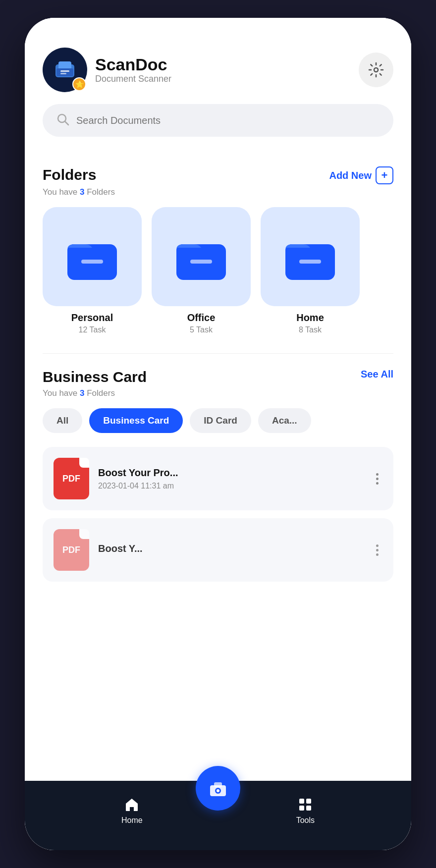  I want to click on bottom-nav: Home Tools, so click(218, 815).